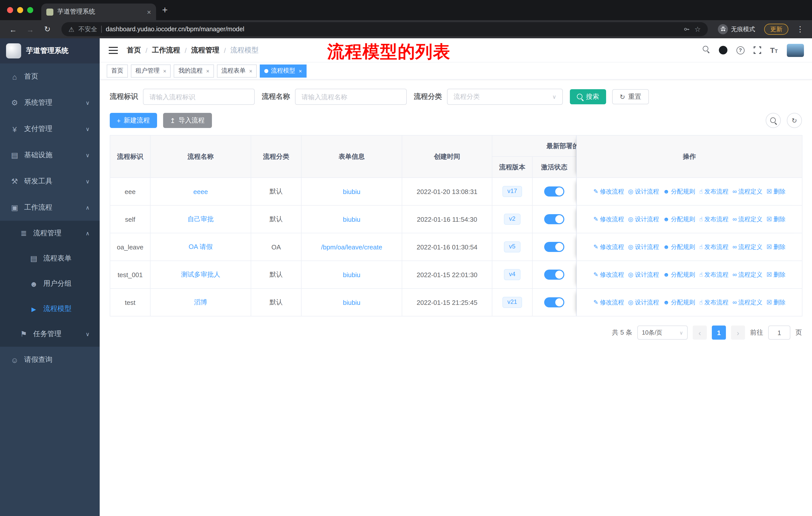 This screenshot has height=516, width=812. I want to click on window-close-button, so click(10, 10).